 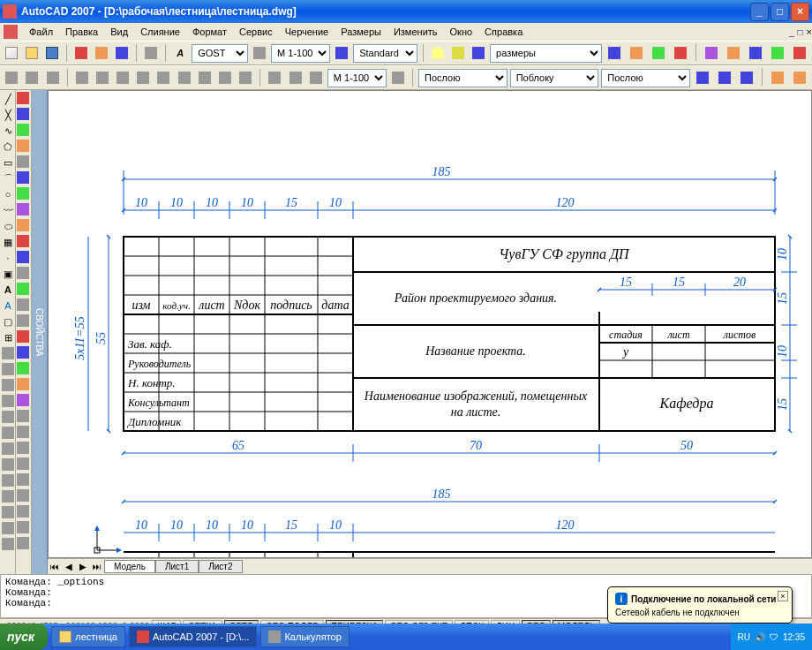 I want to click on lang-indicator: RU, so click(x=744, y=638).